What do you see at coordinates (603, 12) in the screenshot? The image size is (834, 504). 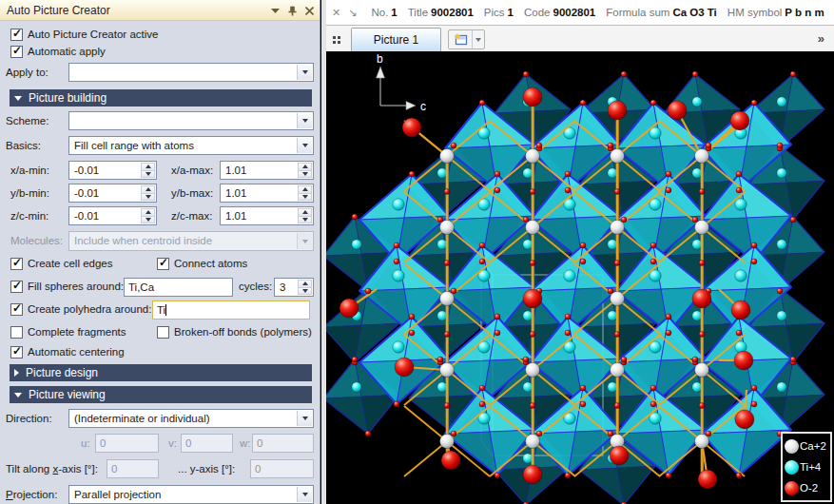 I see `infobar-fields: No.1Title9002801Pics1Code9002801Formula …` at bounding box center [603, 12].